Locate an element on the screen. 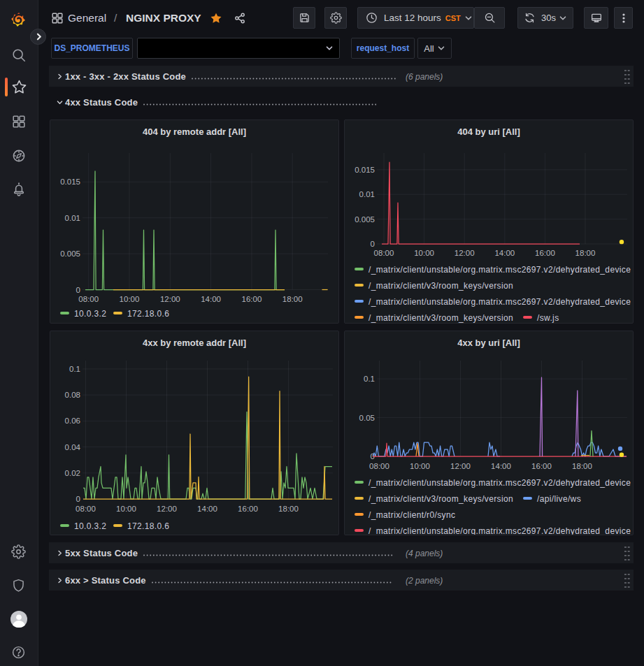 The width and height of the screenshot is (644, 666). svg-text: 404 by uri [All] is located at coordinates (489, 131).